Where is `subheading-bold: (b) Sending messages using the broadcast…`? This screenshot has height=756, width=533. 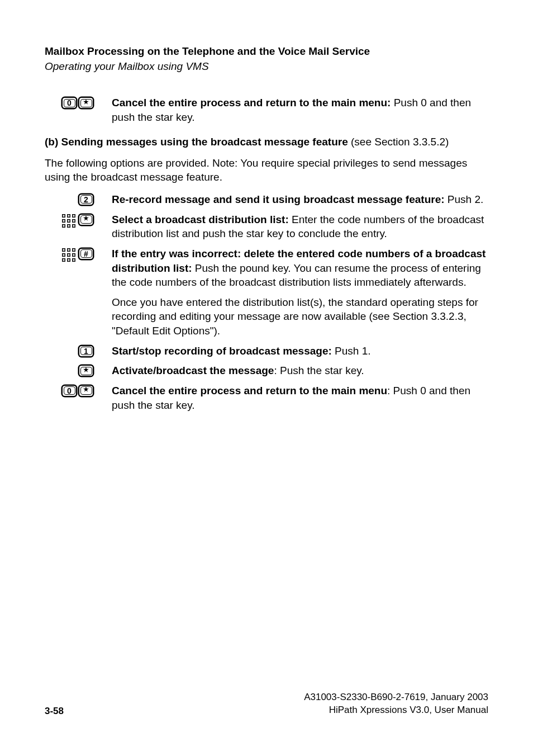 subheading-bold: (b) Sending messages using the broadcast… is located at coordinates (197, 142).